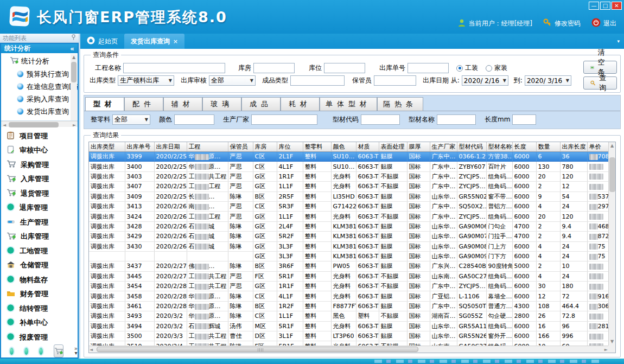 The width and height of the screenshot is (624, 364). I want to click on tree-horizontal-scrollbar: ◄►, so click(39, 124).